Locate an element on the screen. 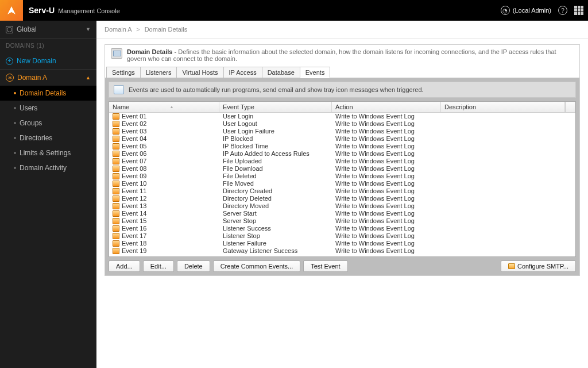 The height and width of the screenshot is (368, 588). chevron-up-icon: ▲ is located at coordinates (88, 78).